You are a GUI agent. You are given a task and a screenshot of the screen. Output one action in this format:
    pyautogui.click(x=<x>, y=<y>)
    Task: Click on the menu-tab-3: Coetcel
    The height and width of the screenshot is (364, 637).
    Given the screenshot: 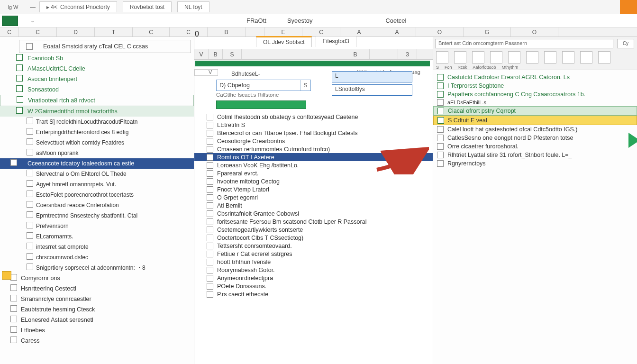 What is the action you would take?
    pyautogui.click(x=396, y=21)
    